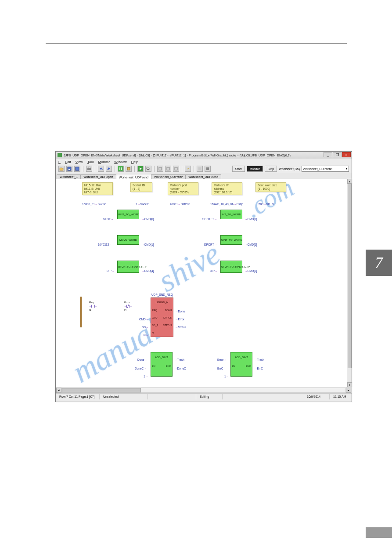 The image size is (392, 555). Describe the element at coordinates (160, 169) in the screenshot. I see `tool-b1-icon` at that location.